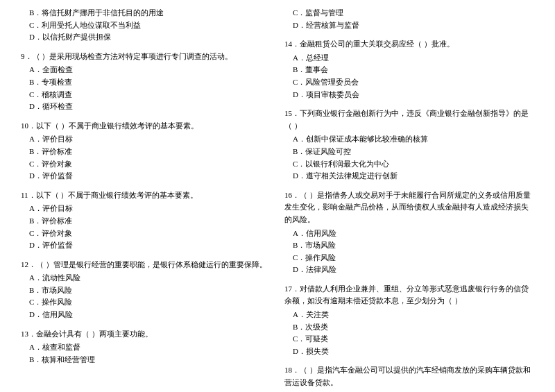 The image size is (555, 392). I want to click on question-17-title: 17．对借款人利用企业兼并、重组、分立等形式恶意逃废银行行务的信贷余额，如没有逾…, so click(409, 296).